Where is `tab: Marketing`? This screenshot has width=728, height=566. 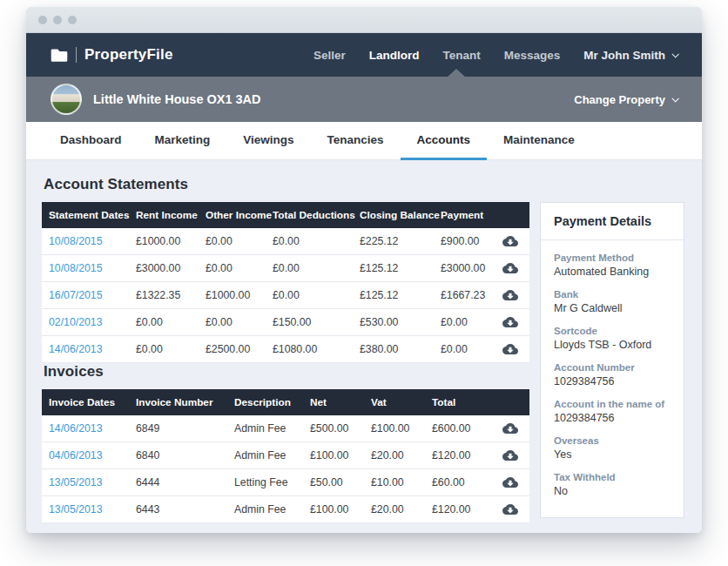 tab: Marketing is located at coordinates (183, 141).